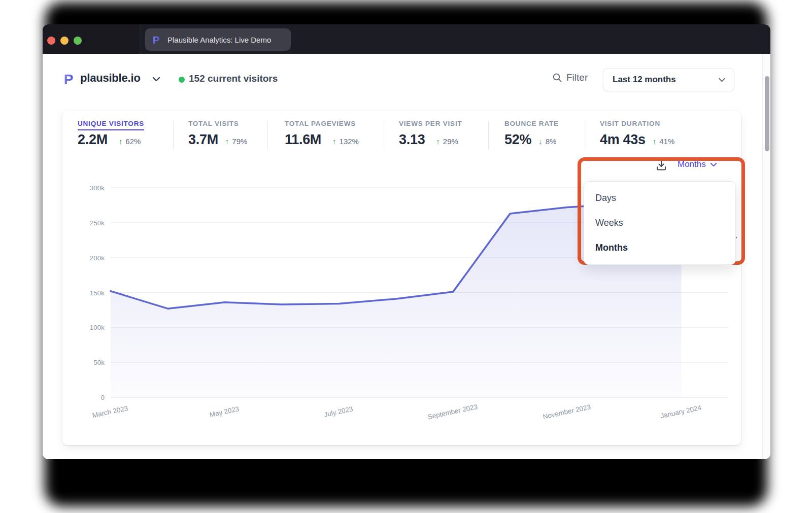 This screenshot has height=513, width=812. What do you see at coordinates (240, 141) in the screenshot?
I see `metric-change: 79%` at bounding box center [240, 141].